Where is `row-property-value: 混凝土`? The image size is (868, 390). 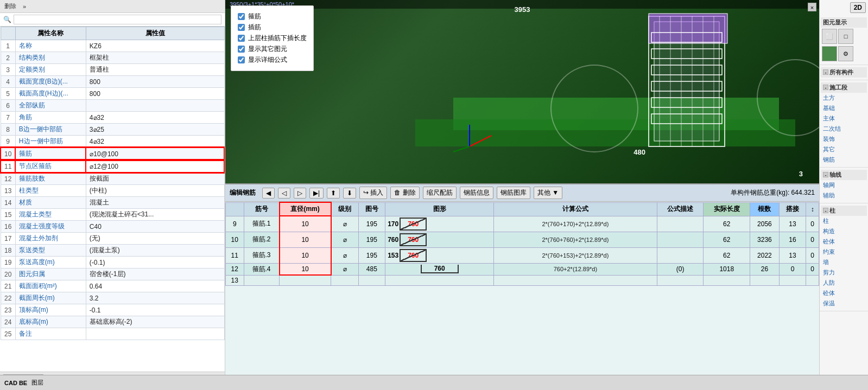 row-property-value: 混凝土 is located at coordinates (155, 203).